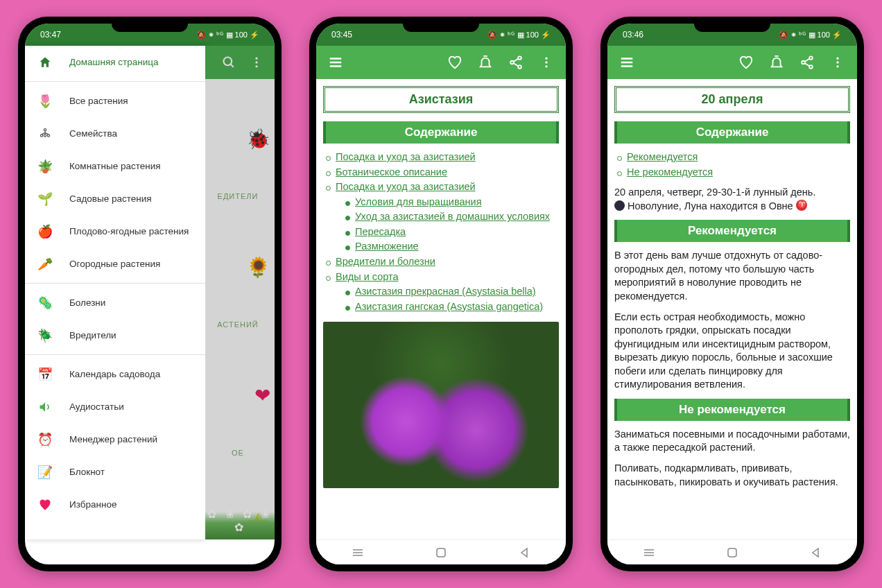 This screenshot has width=882, height=588. What do you see at coordinates (115, 101) in the screenshot?
I see `drawer-item-plants: 🌷Все растения` at bounding box center [115, 101].